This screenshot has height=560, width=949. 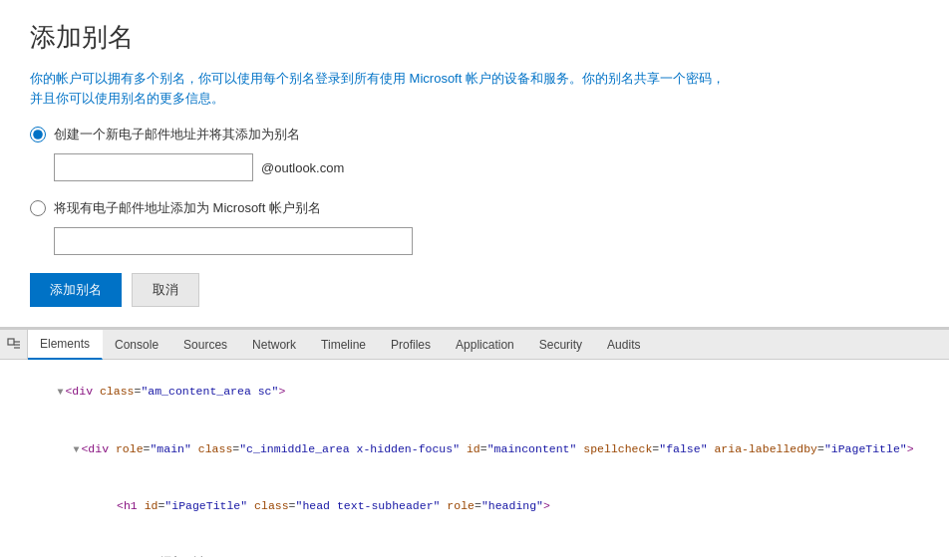 What do you see at coordinates (154, 167) in the screenshot?
I see `new-email-input` at bounding box center [154, 167].